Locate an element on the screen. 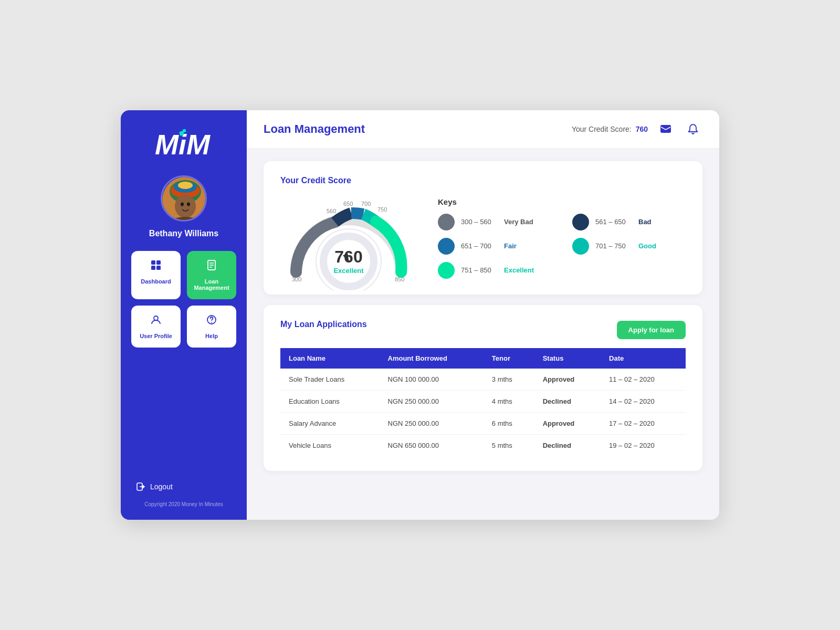 This screenshot has height=630, width=840. key-desc-4: Excellent is located at coordinates (519, 270).